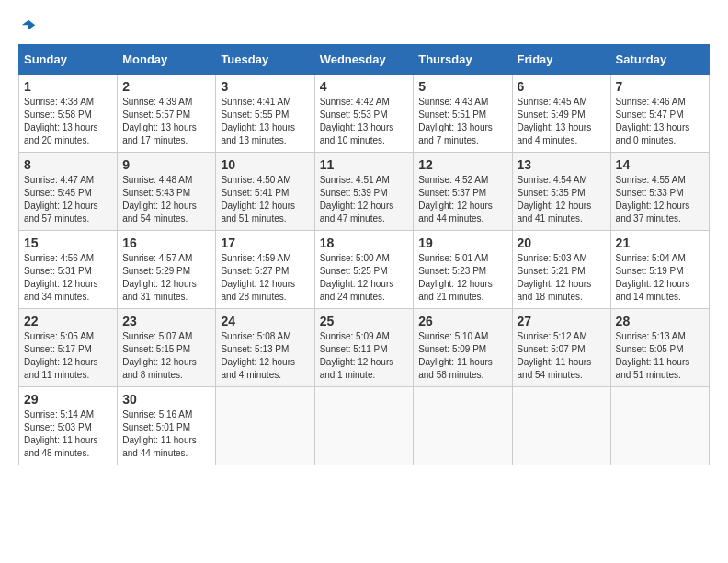 This screenshot has height=563, width=728. Describe the element at coordinates (660, 86) in the screenshot. I see `day-number: 7` at that location.